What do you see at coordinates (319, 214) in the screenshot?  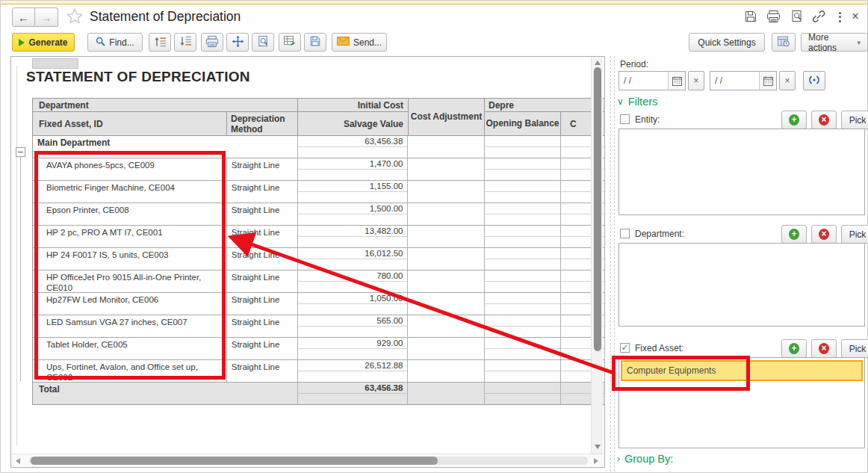 I see `asset-row: Epson Printer, CE008 Straight Line 1,500…` at bounding box center [319, 214].